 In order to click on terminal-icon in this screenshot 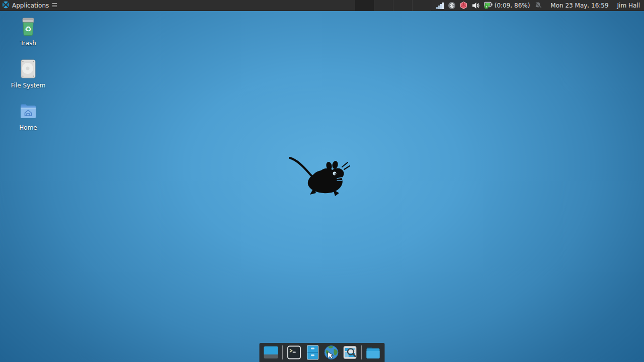, I will do `click(294, 352)`.